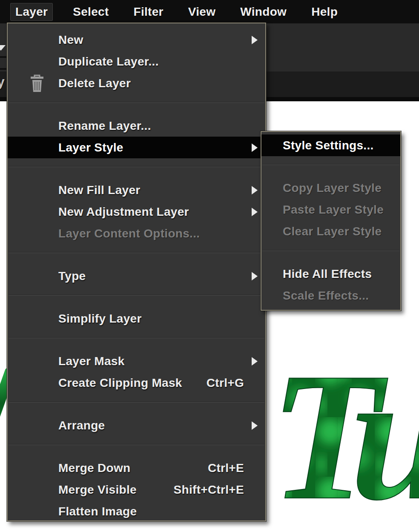  Describe the element at coordinates (100, 319) in the screenshot. I see `menu-item-label: Simplify Layer` at that location.